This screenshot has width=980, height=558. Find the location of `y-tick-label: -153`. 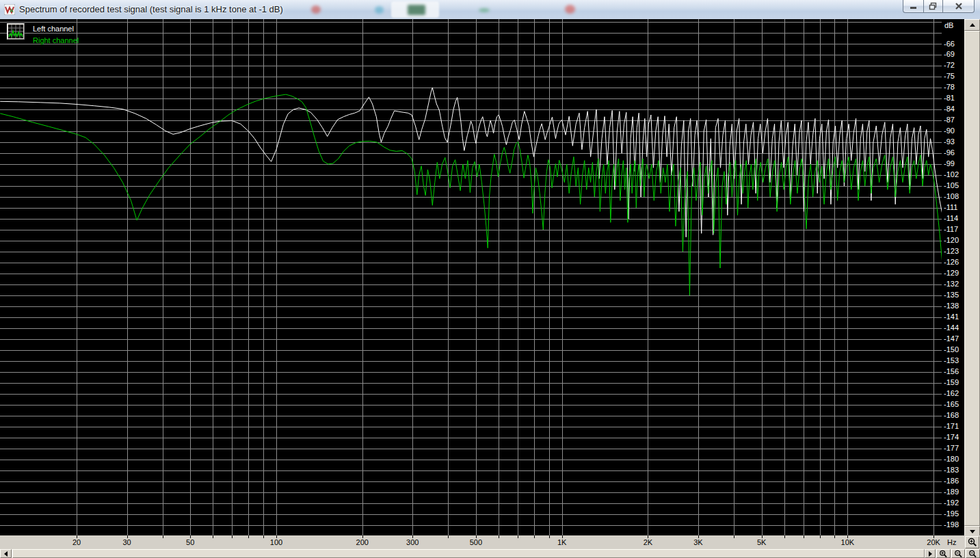

y-tick-label: -153 is located at coordinates (951, 361).